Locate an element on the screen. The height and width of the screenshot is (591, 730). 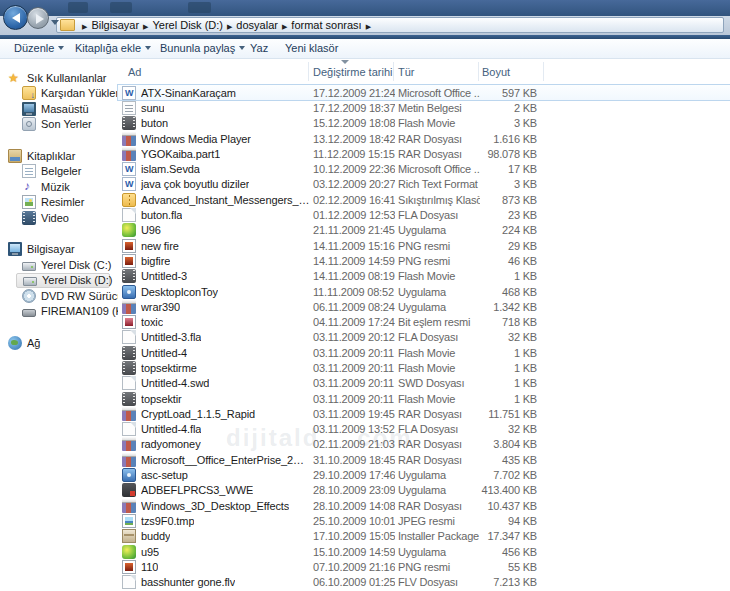
sidebar-item-yerel-disk-c: Yerel Disk (C:) is located at coordinates (59, 265).